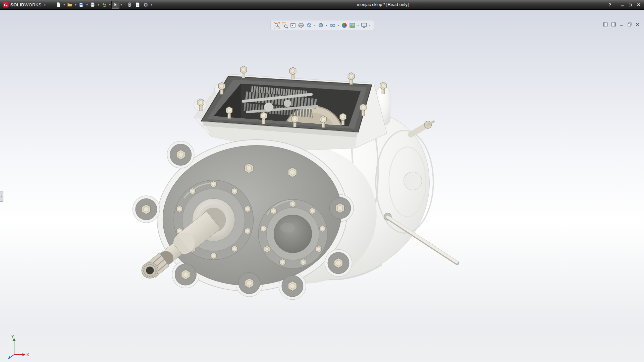 The height and width of the screenshot is (362, 644). Describe the element at coordinates (338, 25) in the screenshot. I see `hide-show-items-dropdown: ▾` at that location.